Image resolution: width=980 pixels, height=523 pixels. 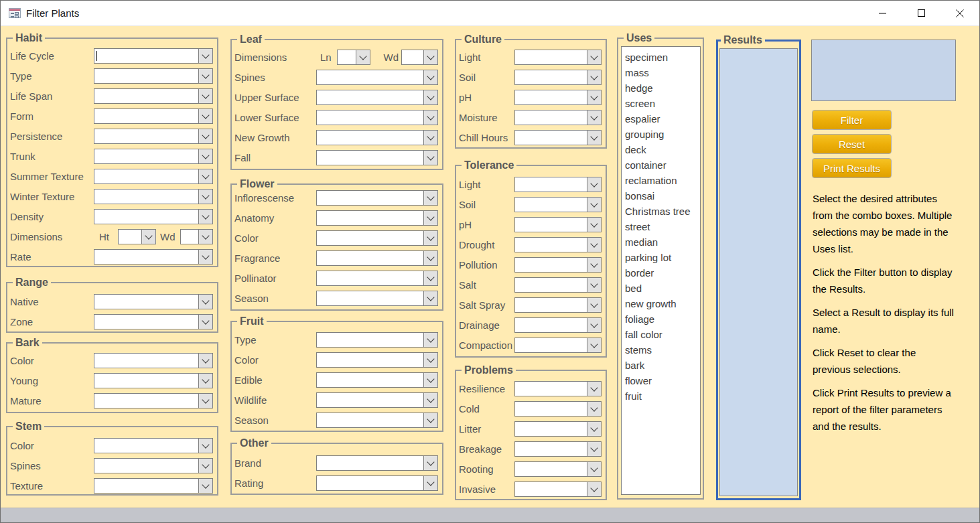 What do you see at coordinates (558, 265) in the screenshot?
I see `tolerance-pollution-combo` at bounding box center [558, 265].